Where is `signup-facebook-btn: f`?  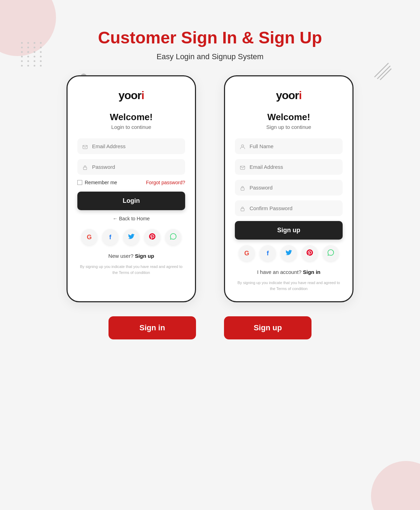
signup-facebook-btn: f is located at coordinates (268, 253).